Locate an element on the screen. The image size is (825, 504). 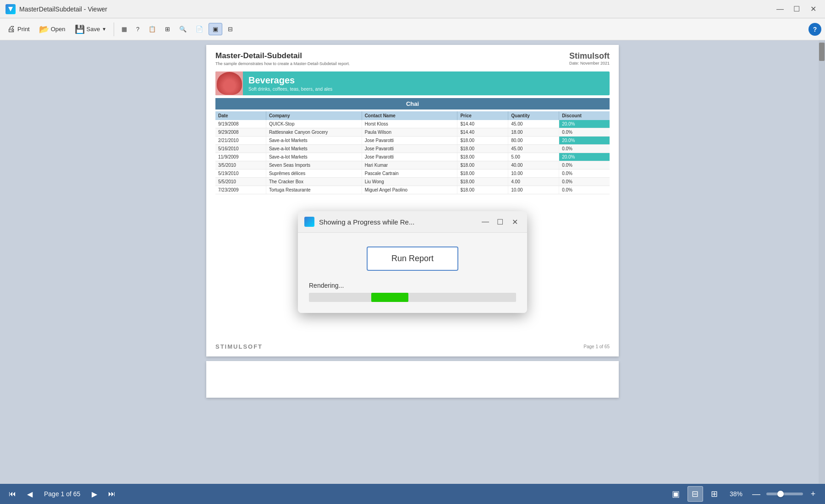
window-controls: — ☐ ✕ is located at coordinates (797, 9).